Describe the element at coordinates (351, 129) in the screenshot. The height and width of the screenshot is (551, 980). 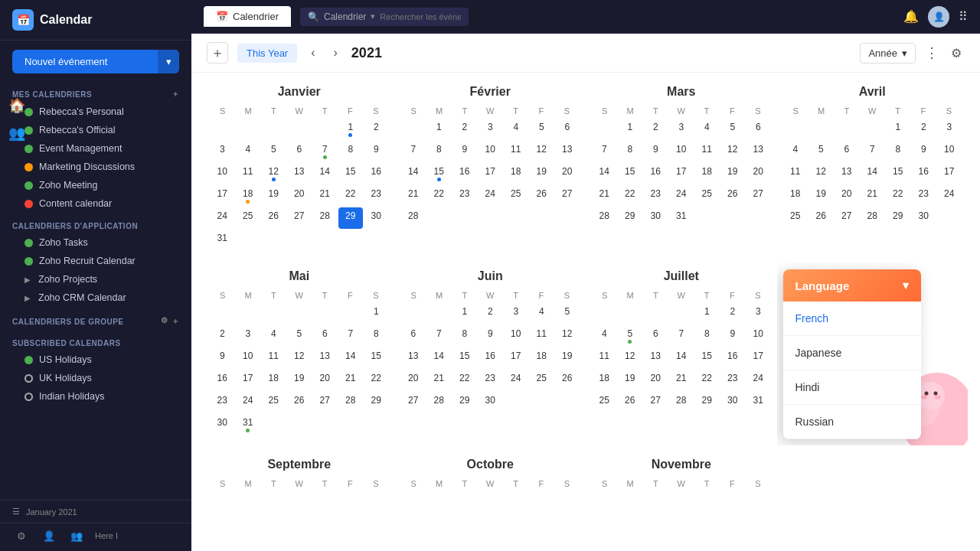
I see `day-cell: 1` at that location.